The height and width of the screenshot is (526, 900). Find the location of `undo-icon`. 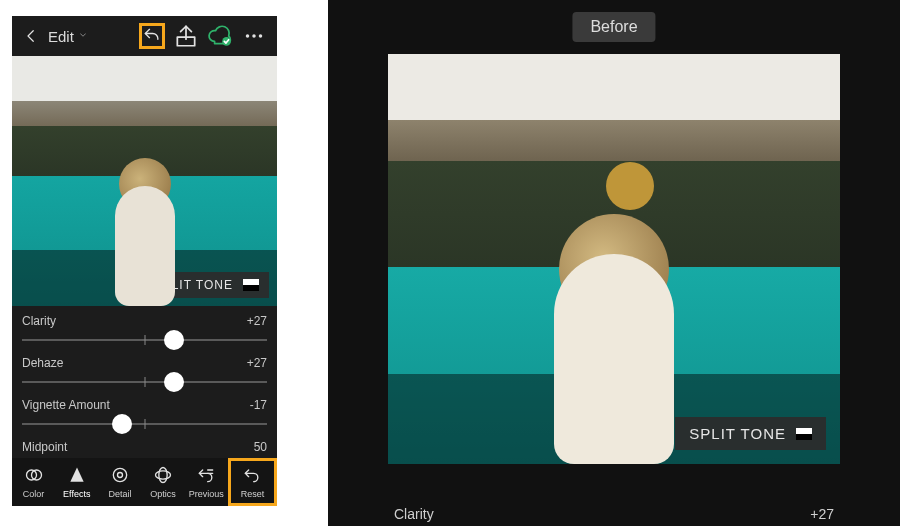

undo-icon is located at coordinates (152, 36).